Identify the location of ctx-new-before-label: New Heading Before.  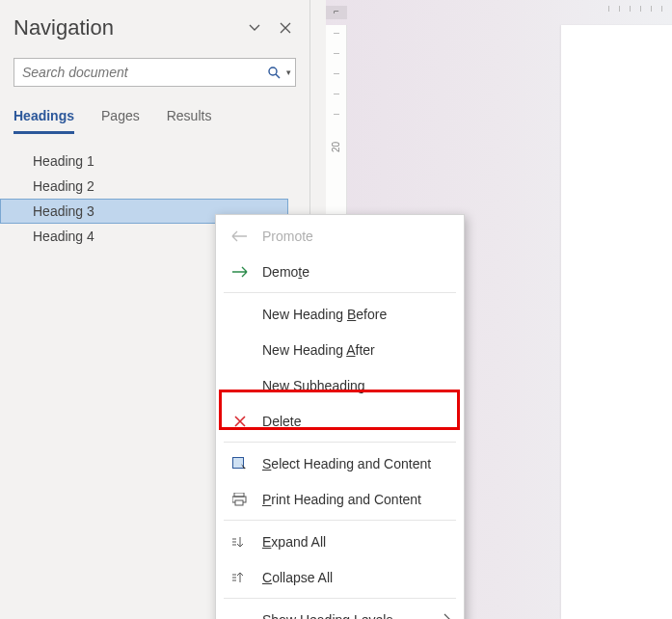
(324, 314).